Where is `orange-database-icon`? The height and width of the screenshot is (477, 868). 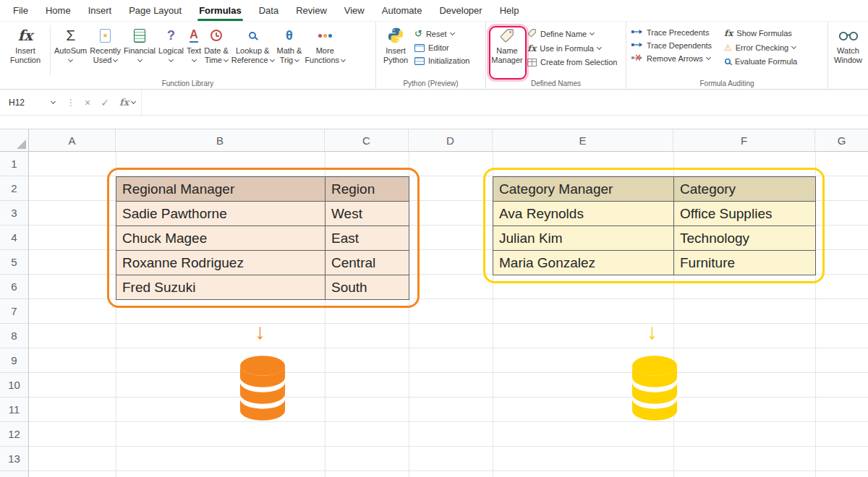
orange-database-icon is located at coordinates (263, 388).